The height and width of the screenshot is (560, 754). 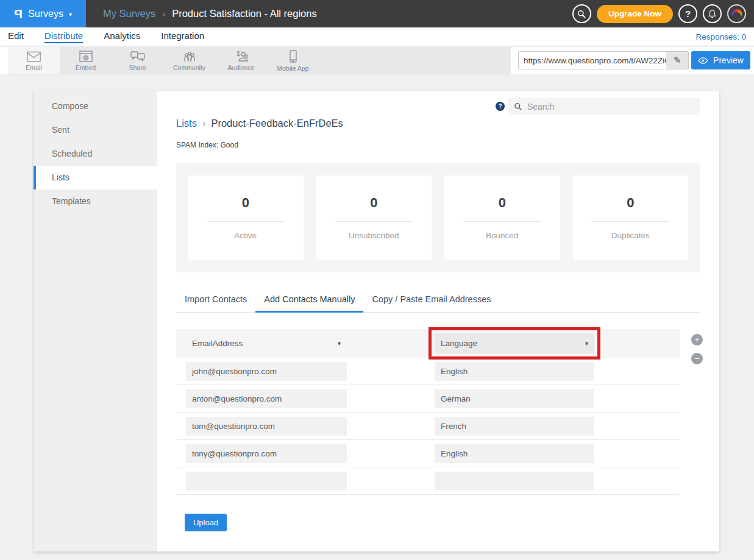 What do you see at coordinates (229, 145) in the screenshot?
I see `spam-index-value: Good` at bounding box center [229, 145].